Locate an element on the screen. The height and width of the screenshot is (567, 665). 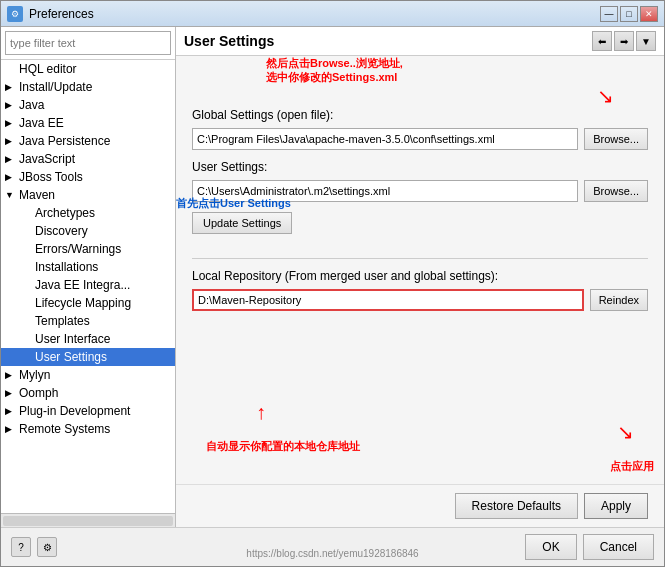
sidebar-item-label: JavaScript is located at coordinates (47, 159).